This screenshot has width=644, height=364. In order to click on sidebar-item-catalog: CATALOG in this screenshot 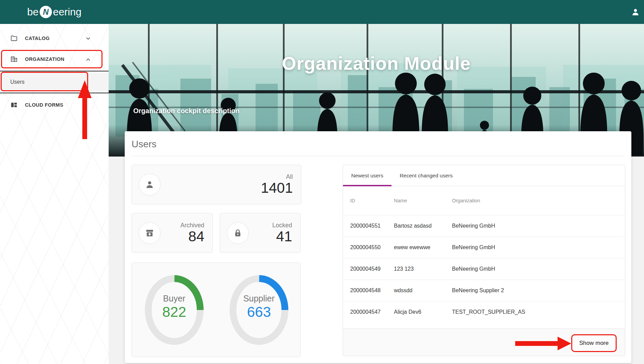, I will do `click(54, 38)`.